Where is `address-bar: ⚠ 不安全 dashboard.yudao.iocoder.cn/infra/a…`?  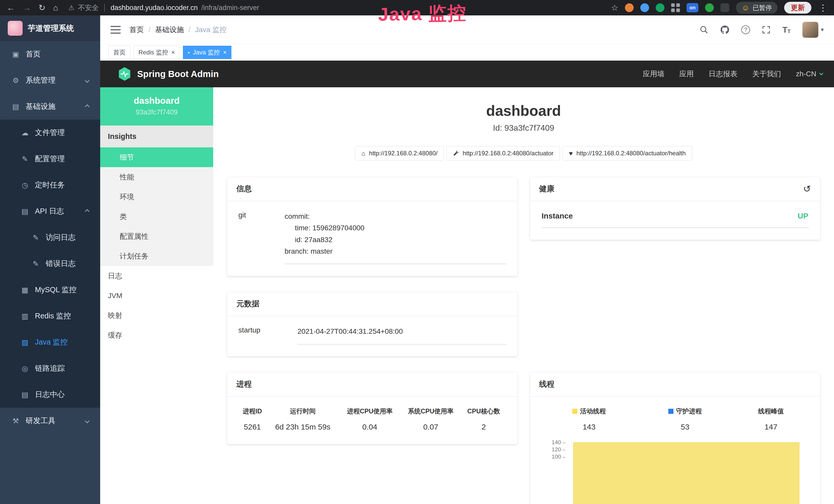
address-bar: ⚠ 不安全 dashboard.yudao.iocoder.cn/infra/a… is located at coordinates (164, 7).